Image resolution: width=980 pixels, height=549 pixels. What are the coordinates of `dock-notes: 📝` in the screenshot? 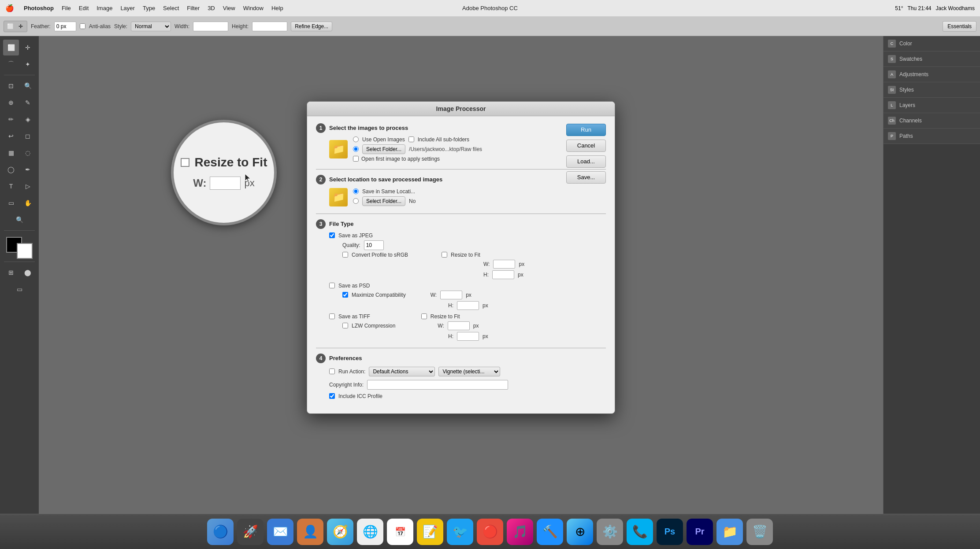 It's located at (430, 532).